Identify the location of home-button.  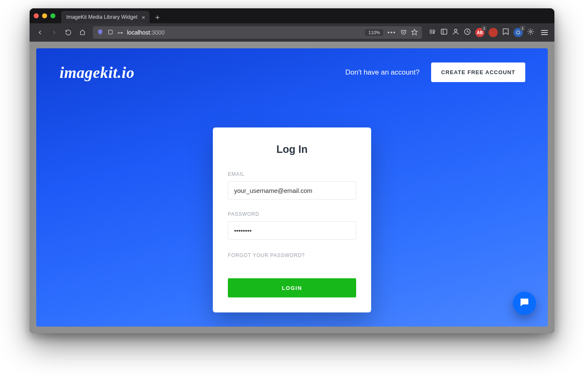
(82, 32).